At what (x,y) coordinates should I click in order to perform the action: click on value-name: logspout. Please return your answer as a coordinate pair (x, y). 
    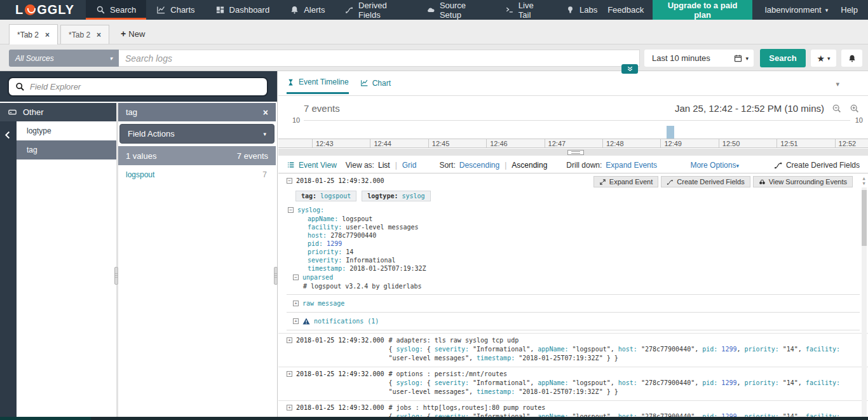
    Looking at the image, I should click on (140, 175).